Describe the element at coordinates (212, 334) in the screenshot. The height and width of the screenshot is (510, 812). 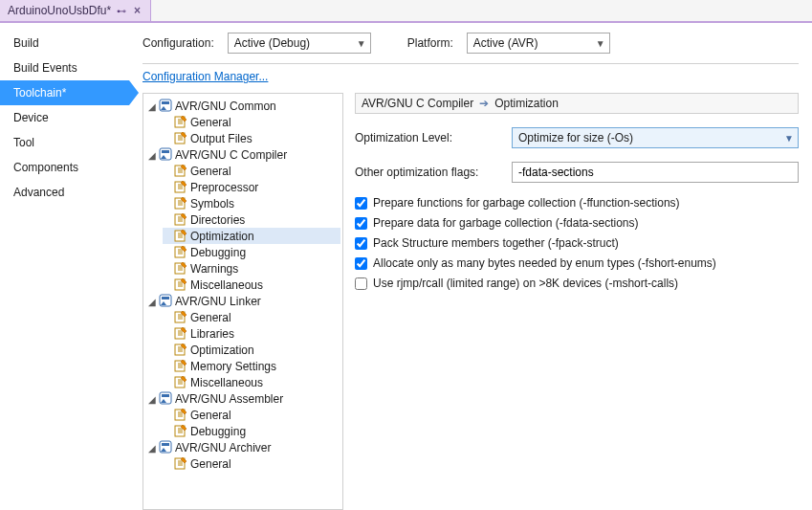
I see `tree-label: Libraries` at that location.